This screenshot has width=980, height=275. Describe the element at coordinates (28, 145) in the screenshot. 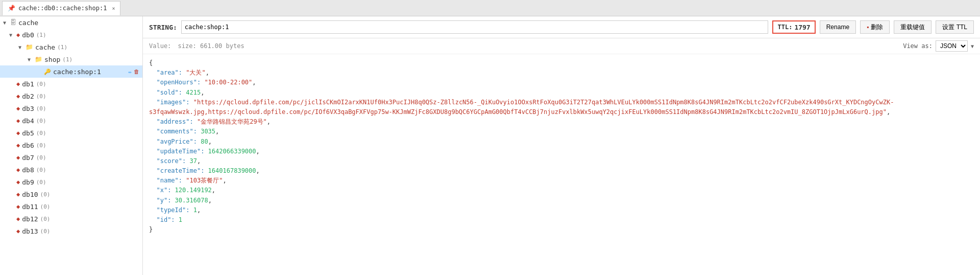

I see `sidebar-item-label: db6` at that location.